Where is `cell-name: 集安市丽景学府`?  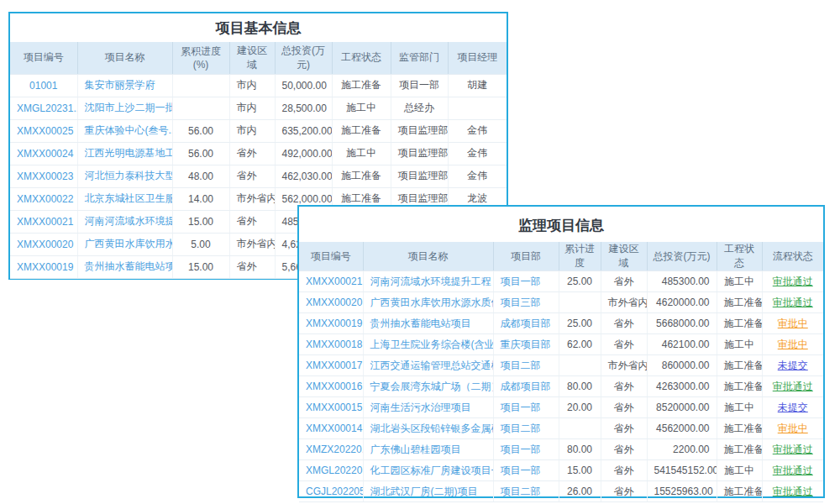 cell-name: 集安市丽景学府 is located at coordinates (124, 86).